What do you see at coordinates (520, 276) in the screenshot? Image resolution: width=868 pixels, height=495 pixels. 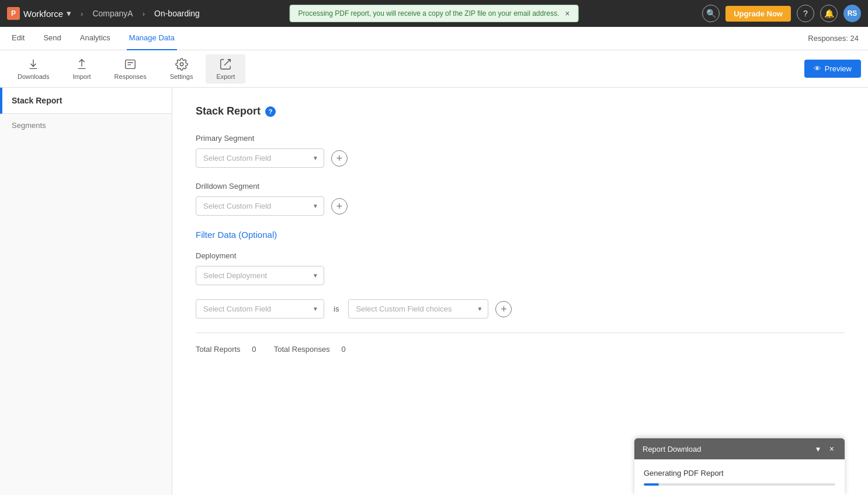 I see `deployment-row: Select Deployment ▼` at bounding box center [520, 276].